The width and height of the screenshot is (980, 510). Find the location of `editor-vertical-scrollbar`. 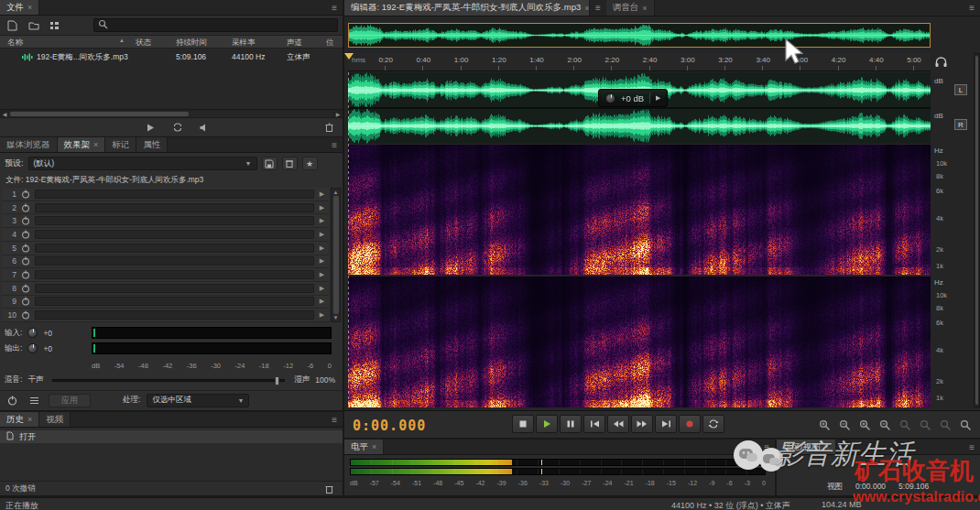

editor-vertical-scrollbar is located at coordinates (976, 231).